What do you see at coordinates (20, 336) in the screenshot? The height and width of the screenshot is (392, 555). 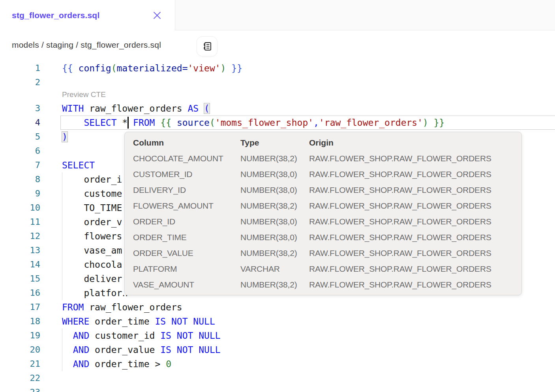 I see `line-number: 19` at bounding box center [20, 336].